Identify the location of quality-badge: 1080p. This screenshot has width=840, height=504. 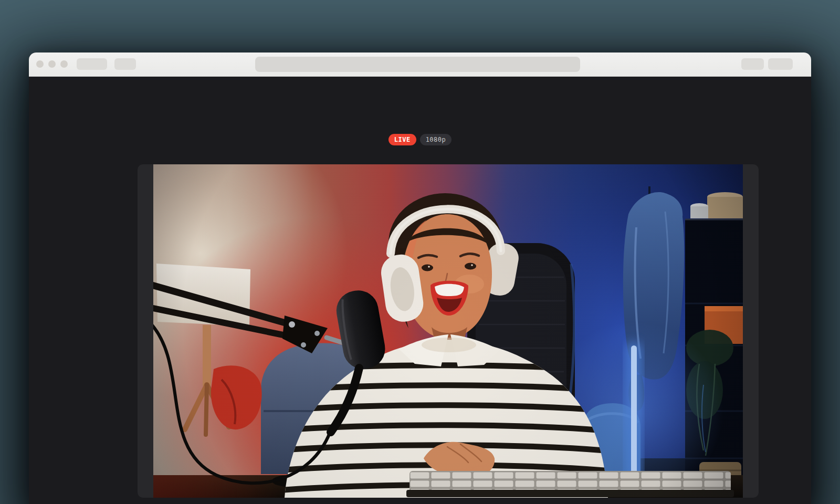
(436, 140).